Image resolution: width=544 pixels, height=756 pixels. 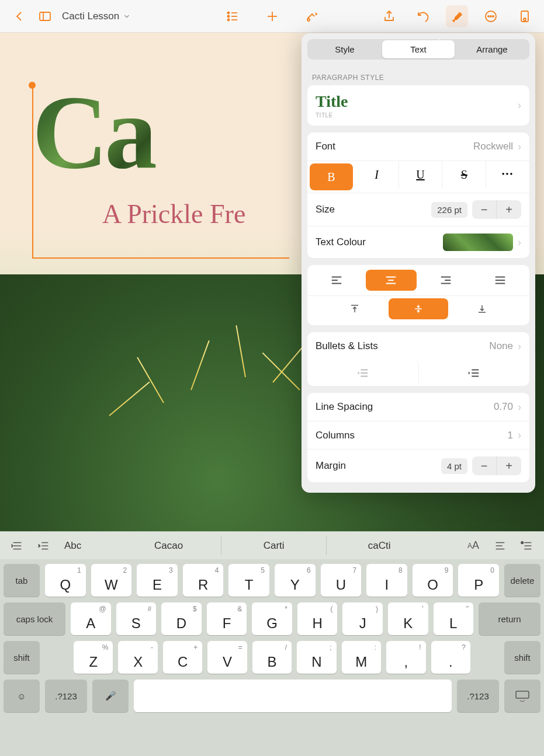 What do you see at coordinates (389, 16) in the screenshot?
I see `share-button` at bounding box center [389, 16].